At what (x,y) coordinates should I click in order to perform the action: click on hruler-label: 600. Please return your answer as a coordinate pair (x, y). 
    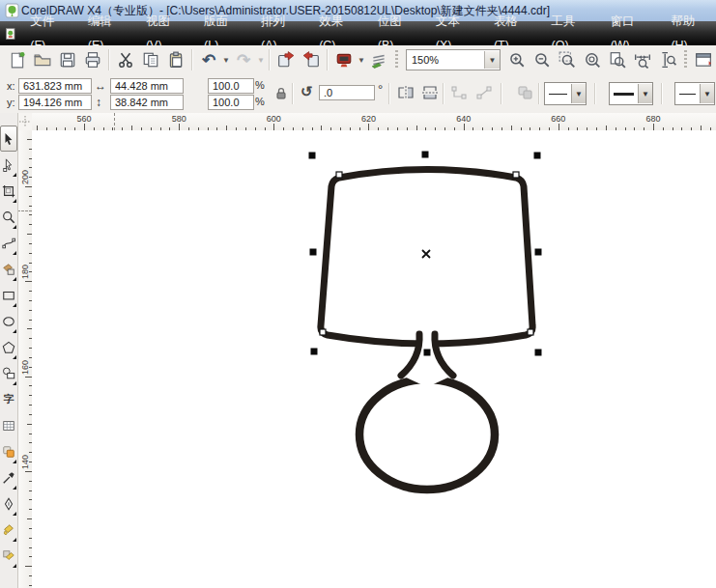
    Looking at the image, I should click on (274, 119).